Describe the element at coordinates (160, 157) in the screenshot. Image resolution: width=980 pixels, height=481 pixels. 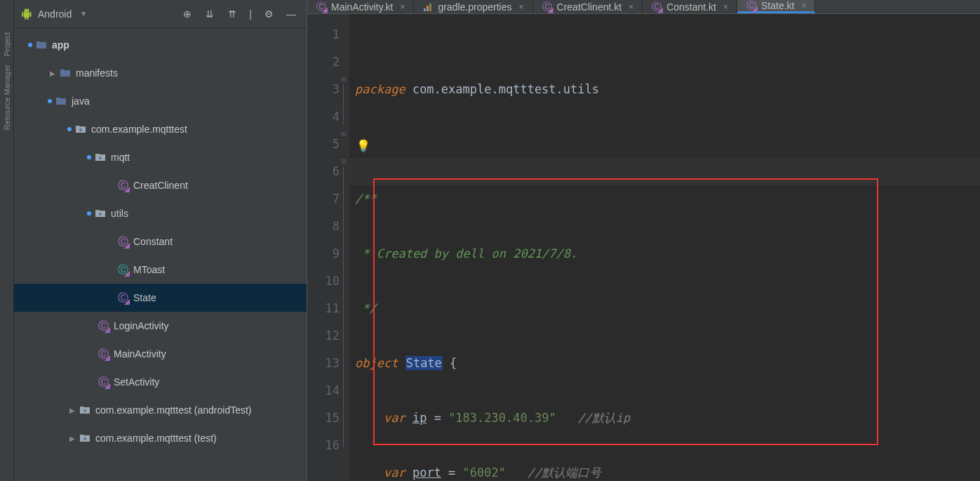
I see `tree-node-mqtt: mqtt` at that location.